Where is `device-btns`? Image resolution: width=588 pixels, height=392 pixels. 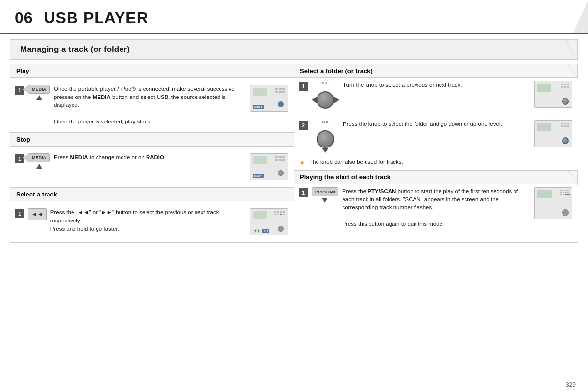
device-btns is located at coordinates (565, 86).